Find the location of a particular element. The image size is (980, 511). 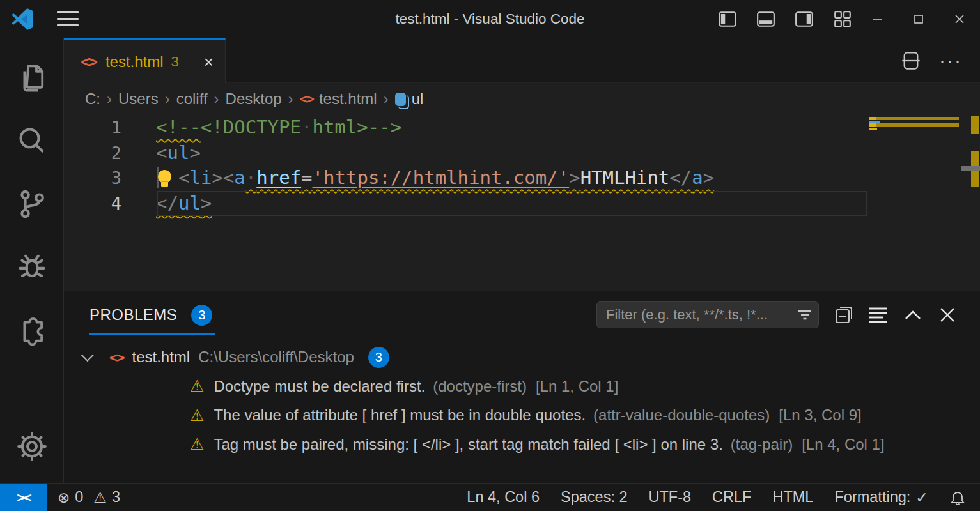

filter-icon is located at coordinates (805, 315).